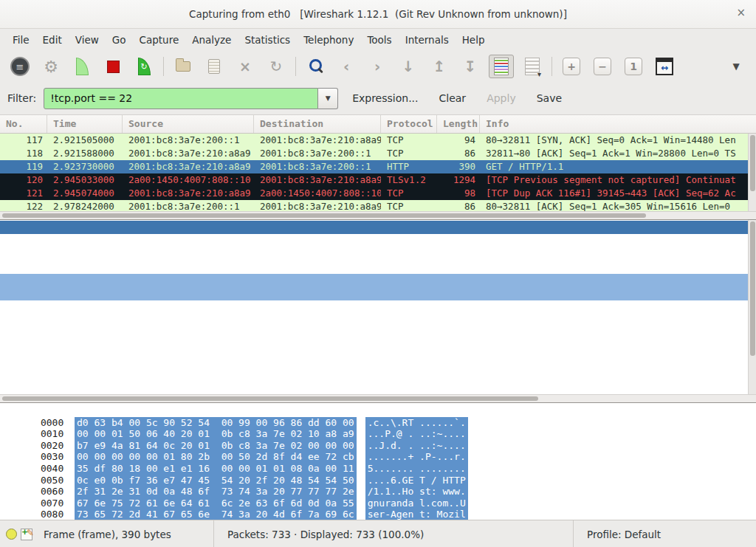  Describe the element at coordinates (85, 140) in the screenshot. I see `cell-time: 2.921505000` at that location.